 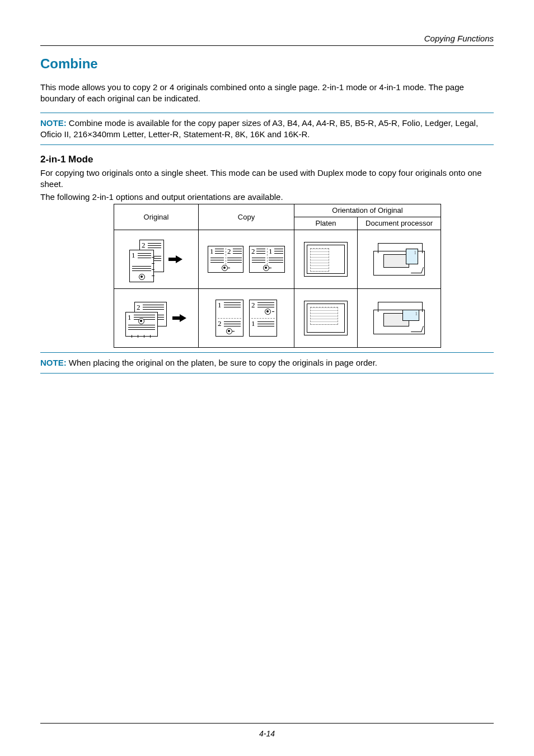 I want to click on copy-sheet-r2l-icon: 2 1, so click(x=267, y=259).